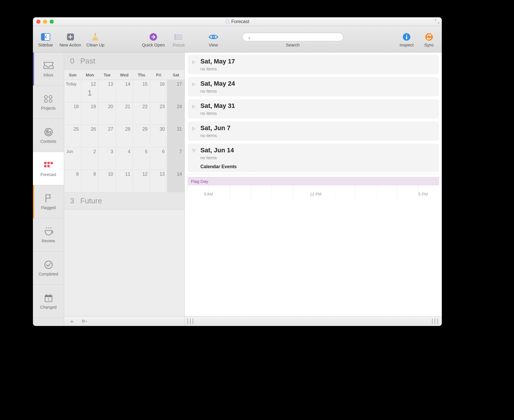 The height and width of the screenshot is (420, 514). What do you see at coordinates (107, 114) in the screenshot?
I see `cal-cell: 20` at bounding box center [107, 114].